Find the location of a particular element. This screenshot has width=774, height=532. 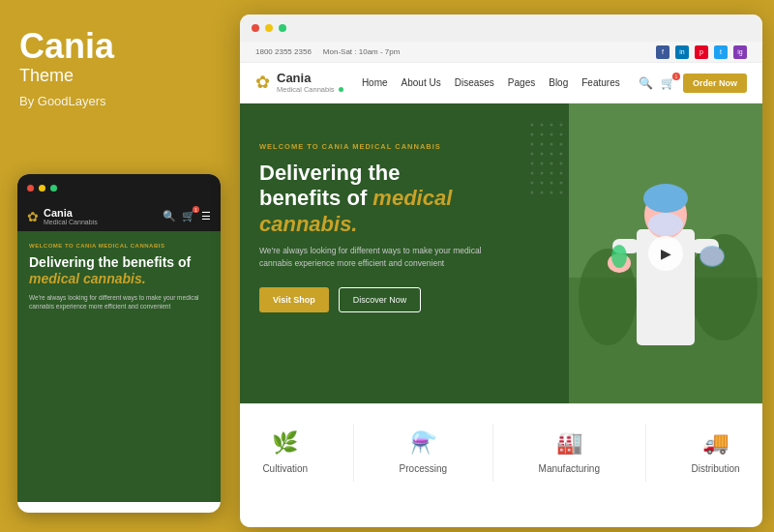

manufacturing-icon: 🏭 is located at coordinates (569, 443).